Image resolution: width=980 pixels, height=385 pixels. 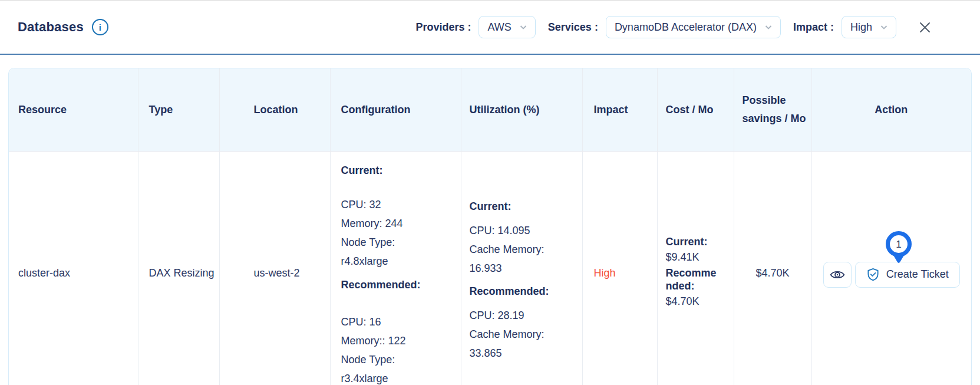 I want to click on cell-location: us-west-2, so click(x=275, y=268).